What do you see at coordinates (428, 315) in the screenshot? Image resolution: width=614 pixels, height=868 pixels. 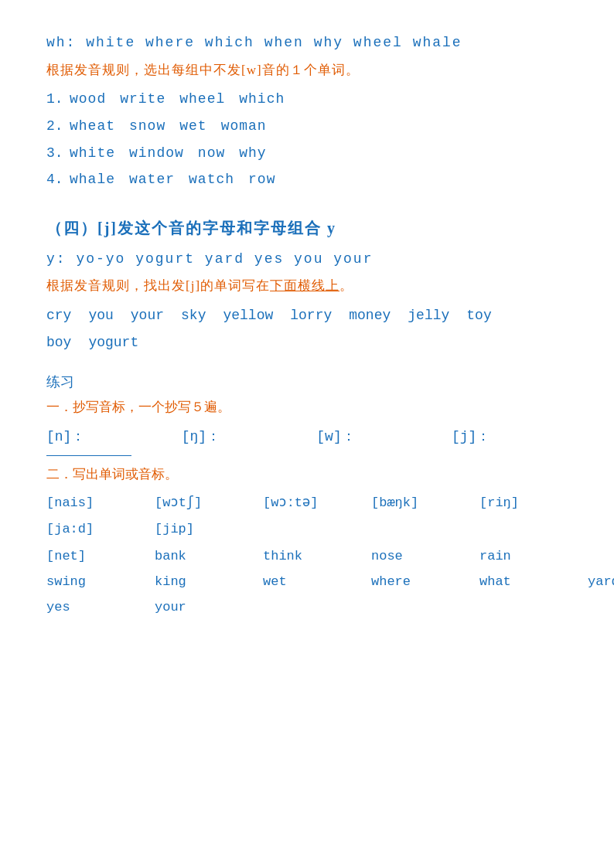 I see `word-jelly: jelly` at bounding box center [428, 315].